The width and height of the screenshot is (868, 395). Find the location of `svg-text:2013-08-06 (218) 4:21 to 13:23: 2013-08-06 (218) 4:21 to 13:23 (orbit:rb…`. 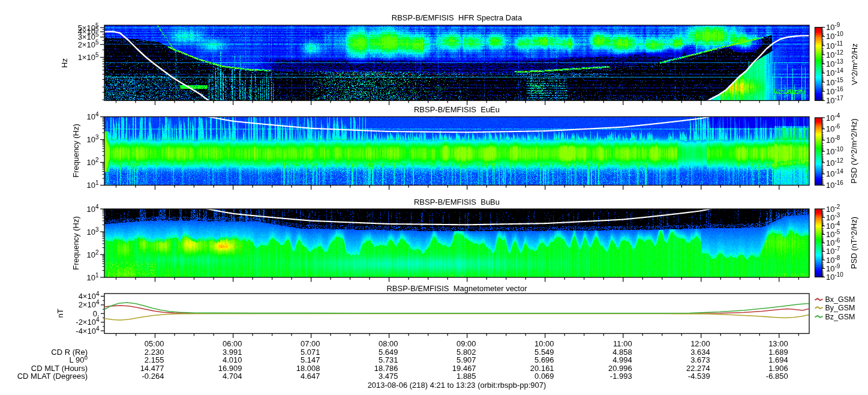

svg-text:2013-08-06 (218) 4:21 to 13:23: 2013-08-06 (218) 4:21 to 13:23 (orbit:rb… is located at coordinates (457, 385).